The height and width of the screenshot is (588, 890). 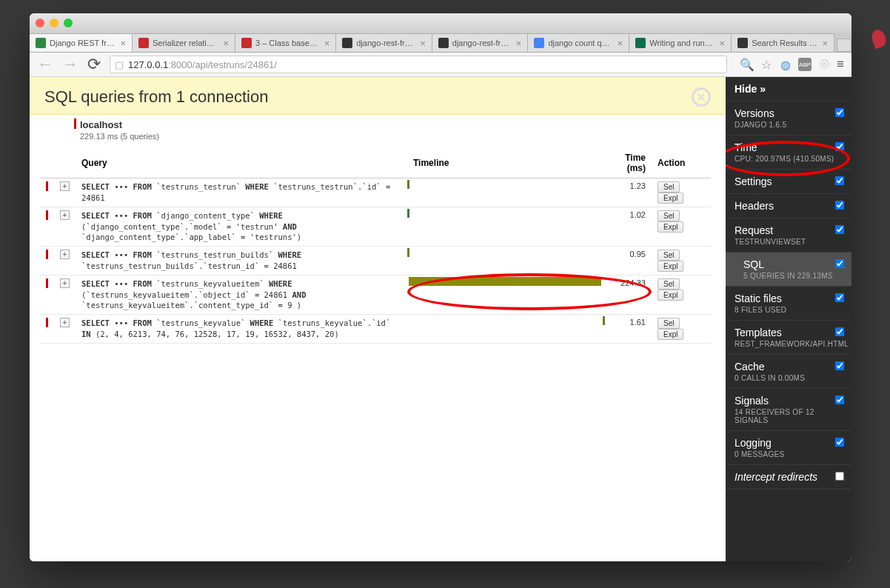 I want to click on extension-icon: ⦾, so click(x=824, y=64).